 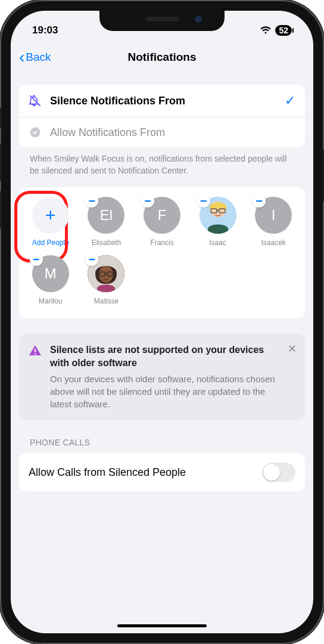 I want to click on phone-calls-header: PHONE CALLS, so click(x=162, y=436).